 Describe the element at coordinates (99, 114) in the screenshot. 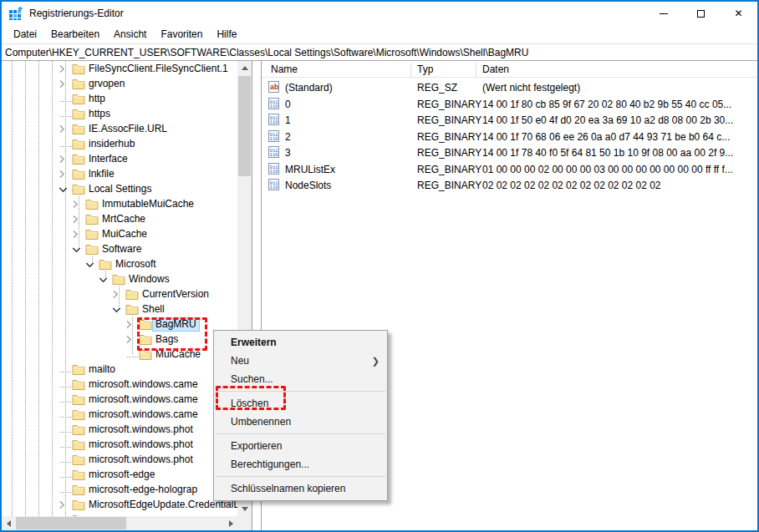

I see `tree-item-label: https` at that location.